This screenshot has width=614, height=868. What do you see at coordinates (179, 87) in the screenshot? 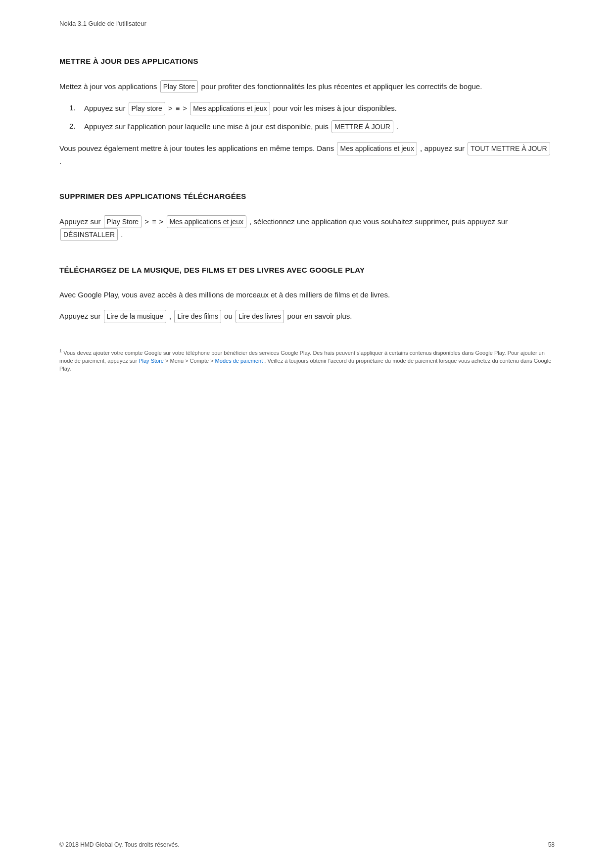
I see `play-store-tag-1: Play Store` at bounding box center [179, 87].